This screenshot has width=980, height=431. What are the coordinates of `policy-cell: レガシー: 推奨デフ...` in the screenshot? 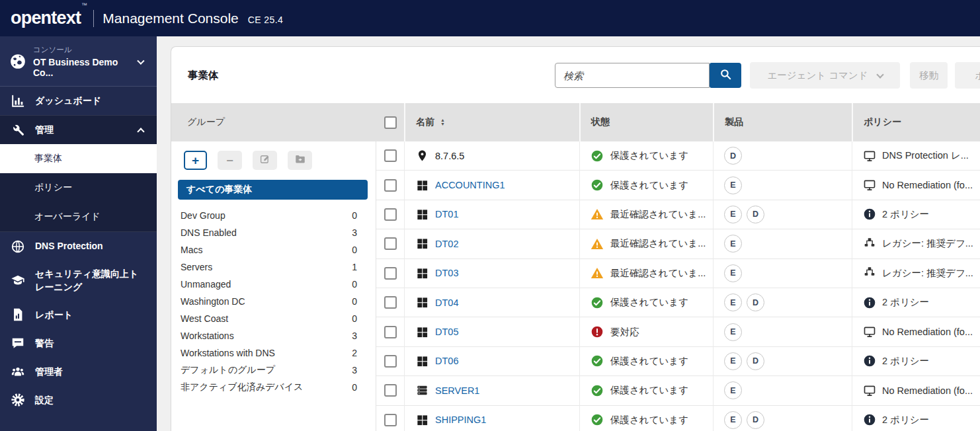 It's located at (916, 274).